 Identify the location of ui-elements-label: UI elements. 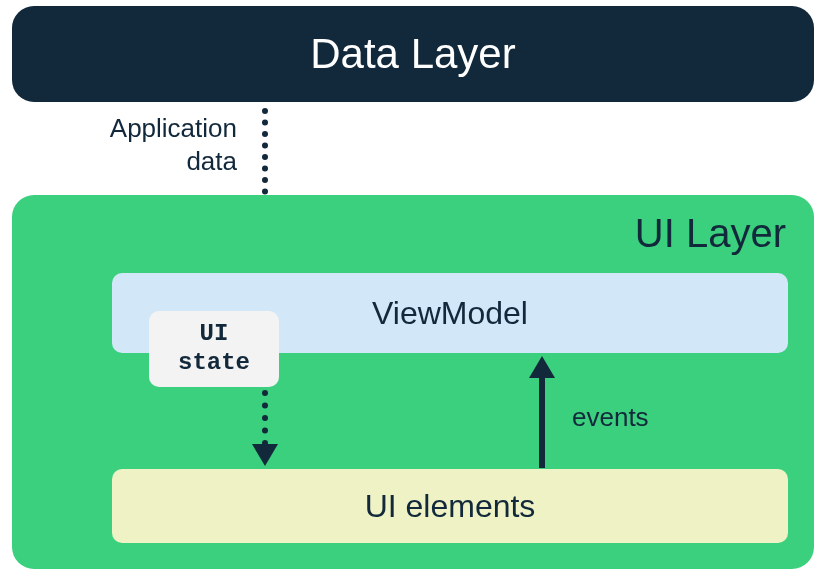
(450, 506).